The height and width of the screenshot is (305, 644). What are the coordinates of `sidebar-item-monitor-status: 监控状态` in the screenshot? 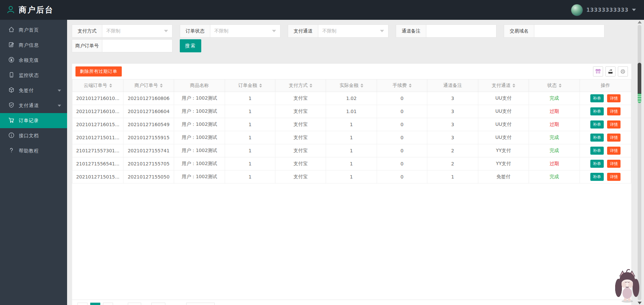 It's located at (34, 75).